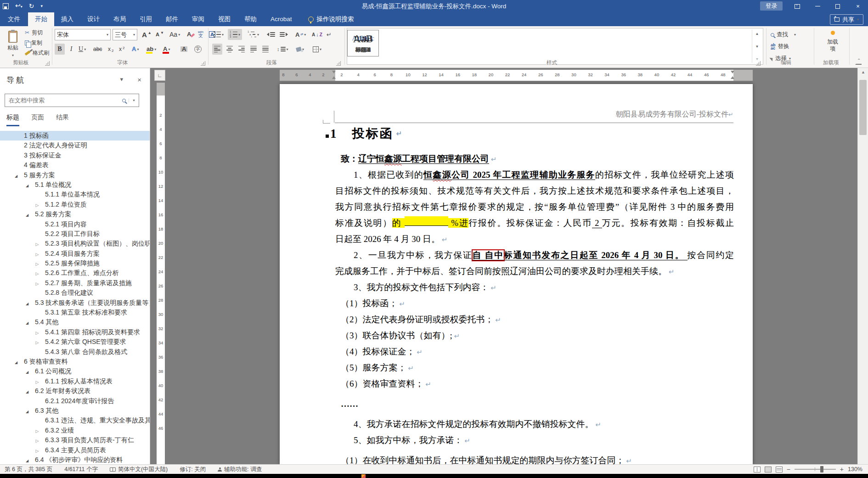 Image resolution: width=868 pixels, height=478 pixels. I want to click on doc-line: 1、根据已收到的恒鑫源公司 2025 年工程监理辅助业务服务的招标文件，我单位经…, so click(535, 174).